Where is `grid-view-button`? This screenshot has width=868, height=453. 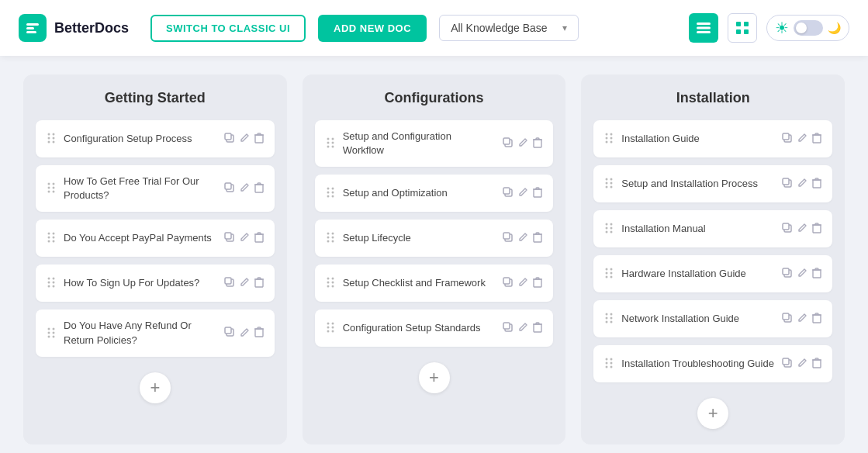
grid-view-button is located at coordinates (742, 28).